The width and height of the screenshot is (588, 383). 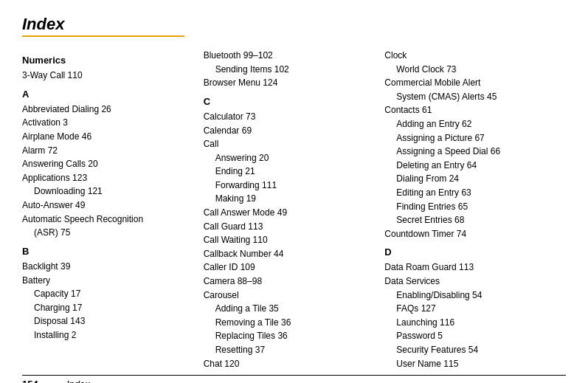 What do you see at coordinates (78, 381) in the screenshot?
I see `footer-label: Index` at bounding box center [78, 381].